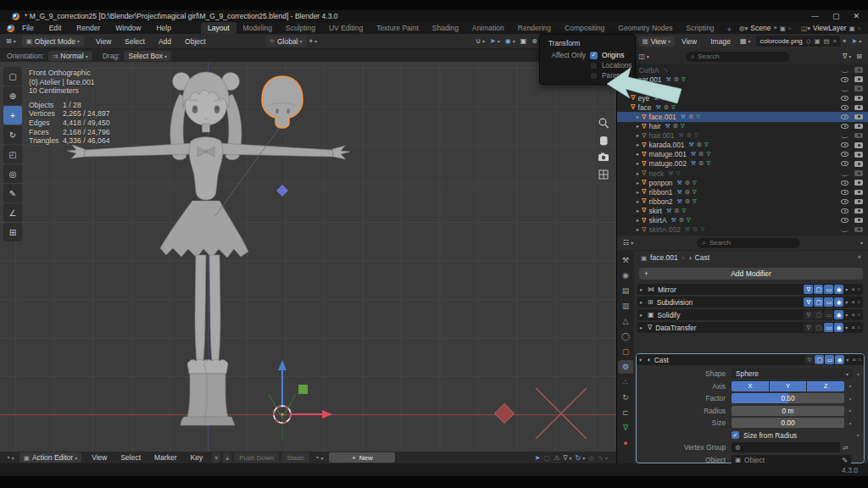 The height and width of the screenshot is (488, 868). What do you see at coordinates (295, 458) in the screenshot?
I see `stash-button: Stash` at bounding box center [295, 458].